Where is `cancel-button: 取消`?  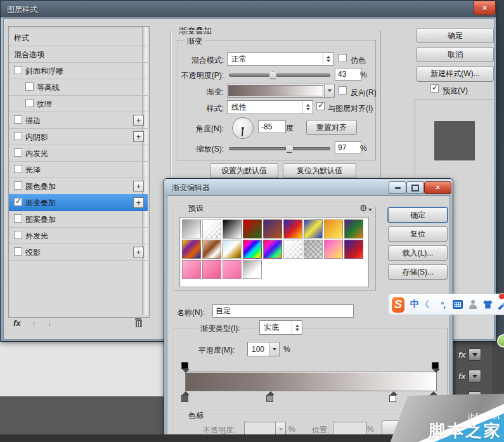
cancel-button: 取消 is located at coordinates (455, 55).